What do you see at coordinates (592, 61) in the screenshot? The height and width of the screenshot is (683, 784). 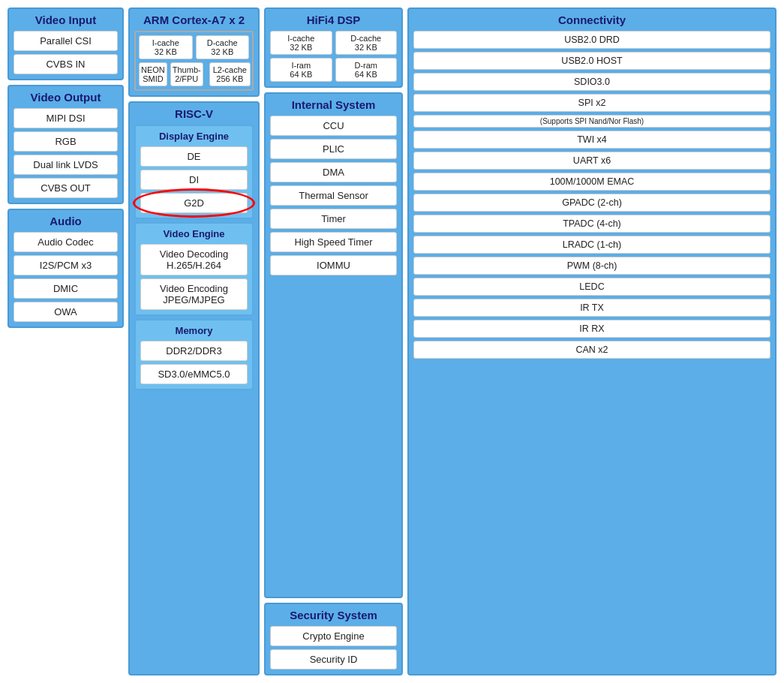 I see `usb2-host: USB2.0 HOST` at bounding box center [592, 61].